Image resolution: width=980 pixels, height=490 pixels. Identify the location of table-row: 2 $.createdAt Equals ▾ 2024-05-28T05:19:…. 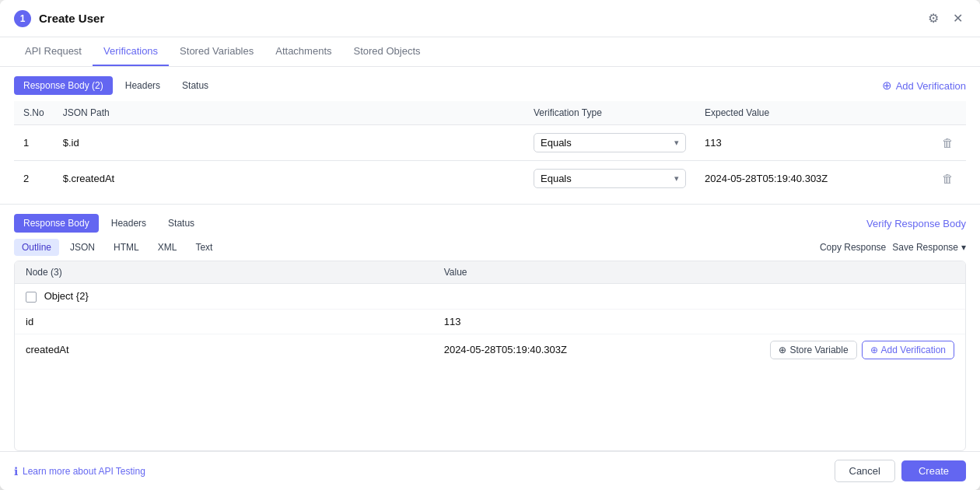
(490, 179).